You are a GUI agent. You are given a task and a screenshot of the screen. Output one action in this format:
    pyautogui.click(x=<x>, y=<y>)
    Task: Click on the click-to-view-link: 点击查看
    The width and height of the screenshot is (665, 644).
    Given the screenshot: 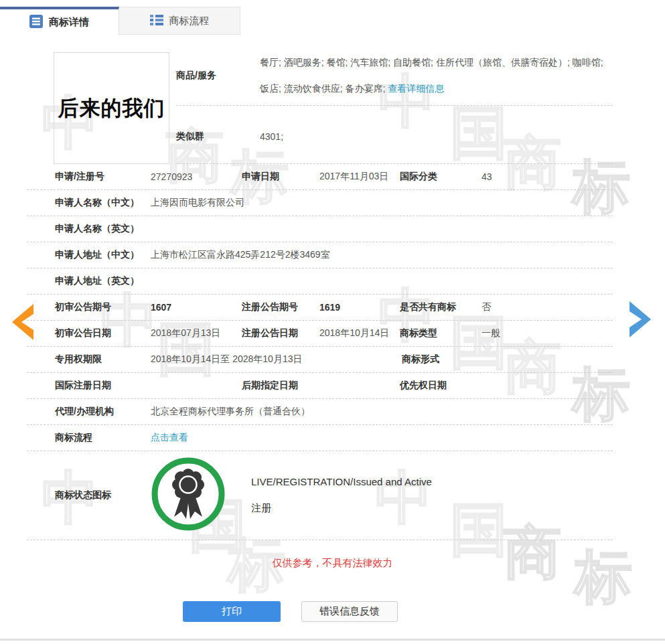 What is the action you would take?
    pyautogui.click(x=382, y=438)
    